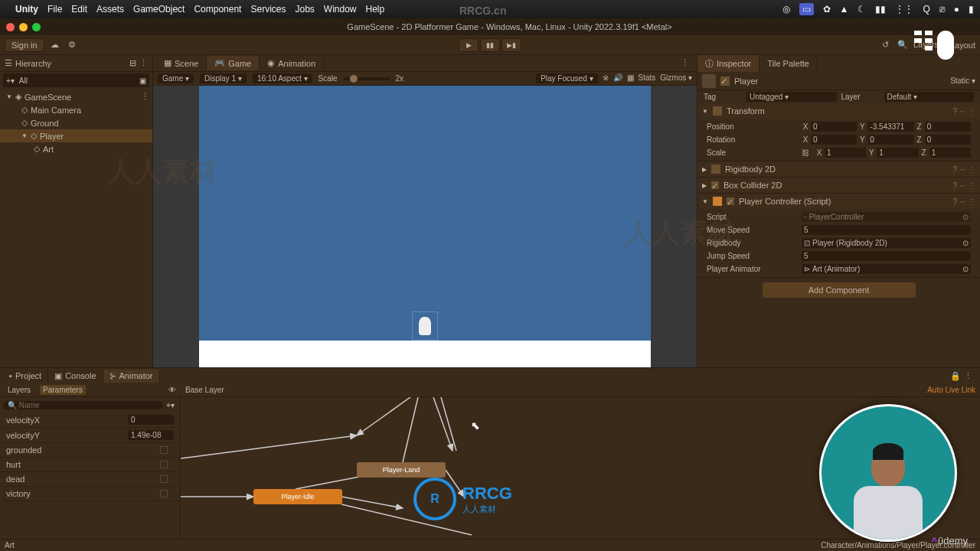 The height and width of the screenshot is (551, 980). What do you see at coordinates (77, 80) in the screenshot?
I see `hierarchy-search: +▾ All ▣` at bounding box center [77, 80].